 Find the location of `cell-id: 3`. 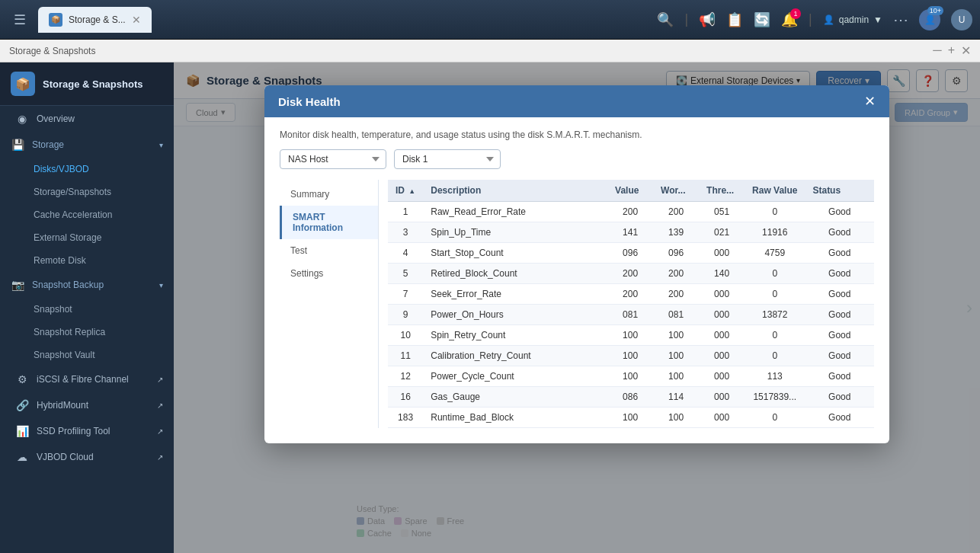

cell-id: 3 is located at coordinates (405, 233).